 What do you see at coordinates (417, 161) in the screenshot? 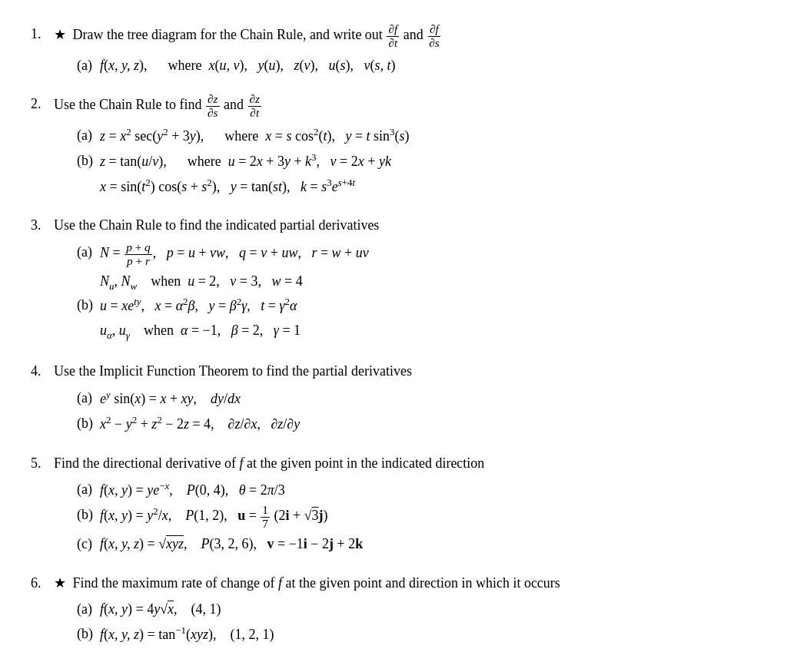
I see `problem-2b: (b) z = tan(u/v), where u = 2x + 3y + k3…` at bounding box center [417, 161].